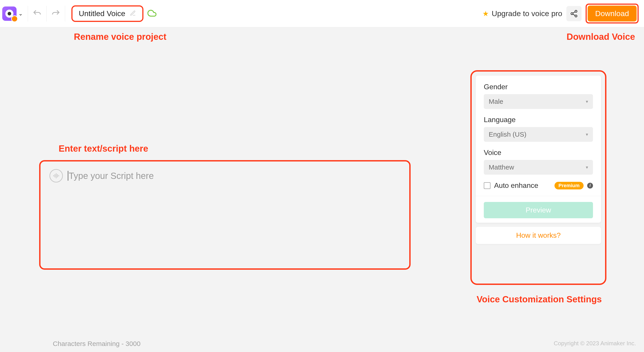  Describe the element at coordinates (152, 13) in the screenshot. I see `cloud-sync-icon` at that location.